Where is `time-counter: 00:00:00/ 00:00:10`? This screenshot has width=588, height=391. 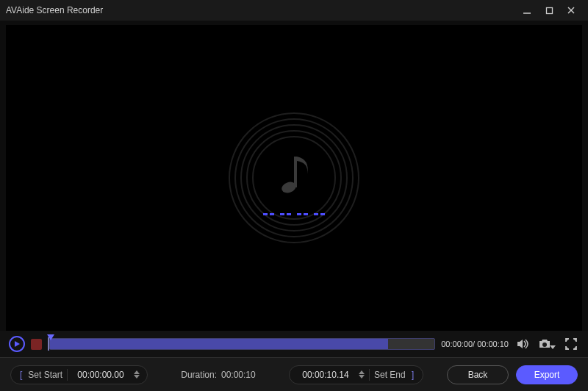
time-counter: 00:00:00/ 00:00:10 is located at coordinates (475, 344).